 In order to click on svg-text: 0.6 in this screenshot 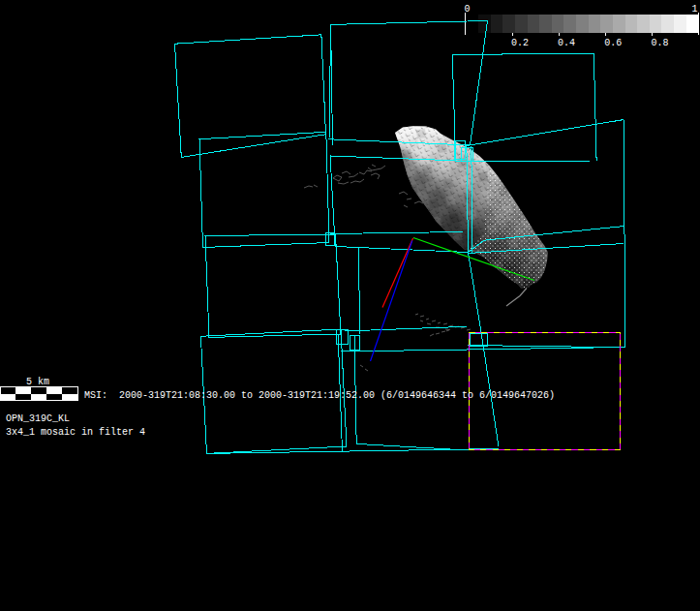, I will do `click(613, 43)`.